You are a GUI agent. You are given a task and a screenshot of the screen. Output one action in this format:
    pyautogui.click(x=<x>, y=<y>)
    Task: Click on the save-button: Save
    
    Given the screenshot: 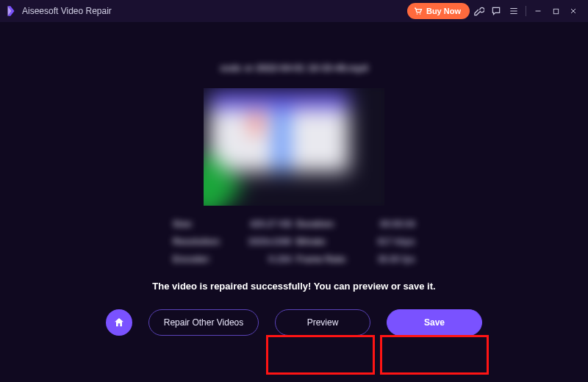 What is the action you would take?
    pyautogui.click(x=434, y=322)
    